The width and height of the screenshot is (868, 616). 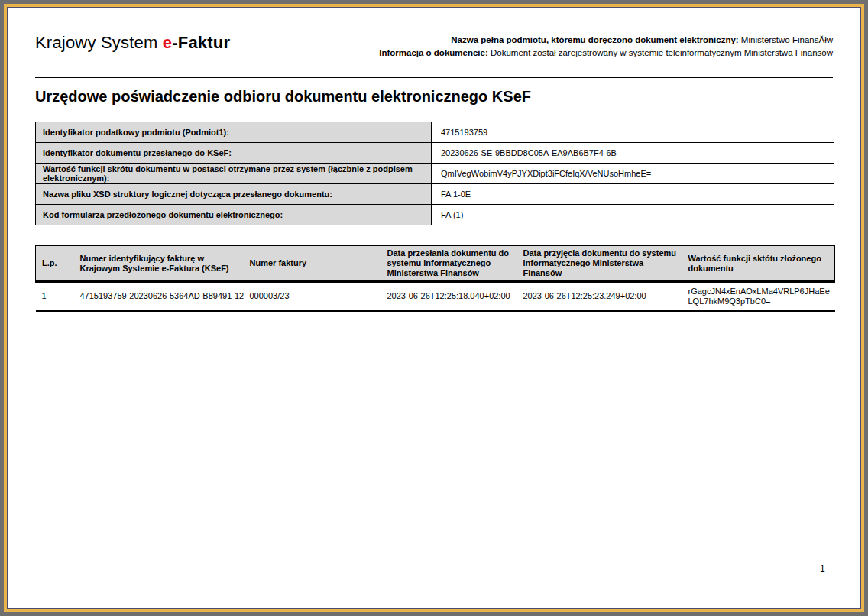 I want to click on info-label: Identyfikator podatkowy podmiotu (Podmio…, so click(x=234, y=133).